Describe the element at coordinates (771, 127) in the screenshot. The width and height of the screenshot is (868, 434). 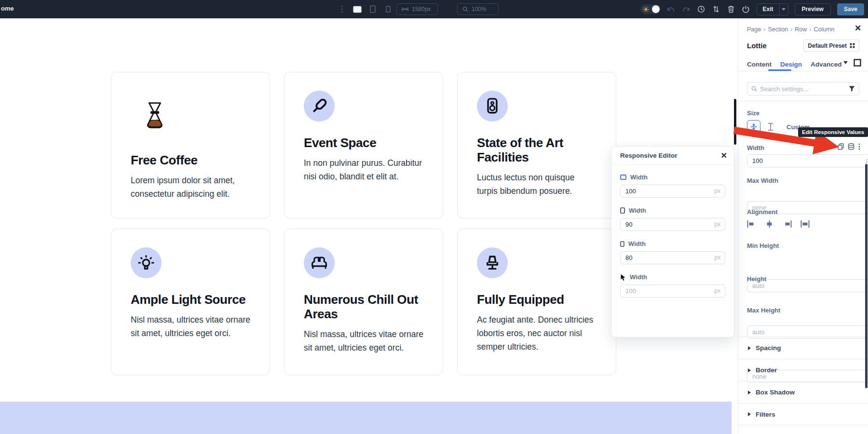
I see `size-height-mode-button` at that location.